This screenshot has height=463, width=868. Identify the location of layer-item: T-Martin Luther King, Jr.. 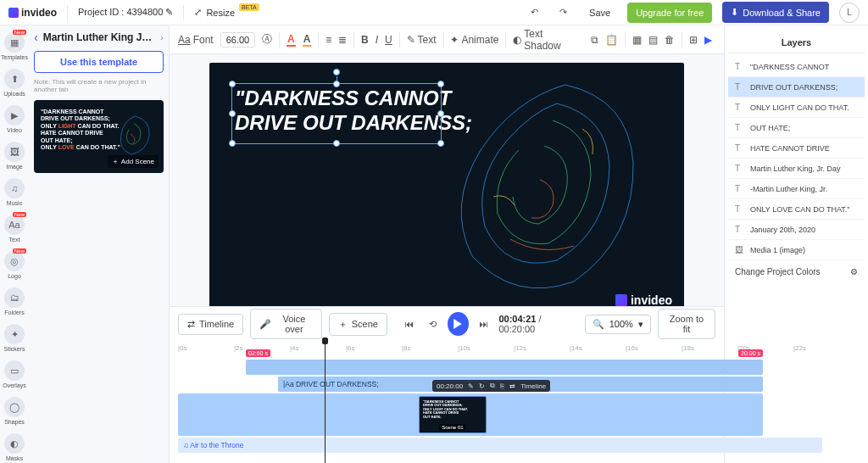
(797, 189).